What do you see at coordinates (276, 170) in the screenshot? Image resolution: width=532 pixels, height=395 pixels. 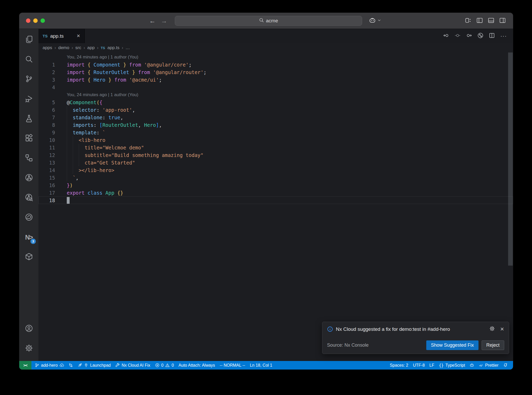 I see `code-line: 14 ></lib-hero>` at bounding box center [276, 170].